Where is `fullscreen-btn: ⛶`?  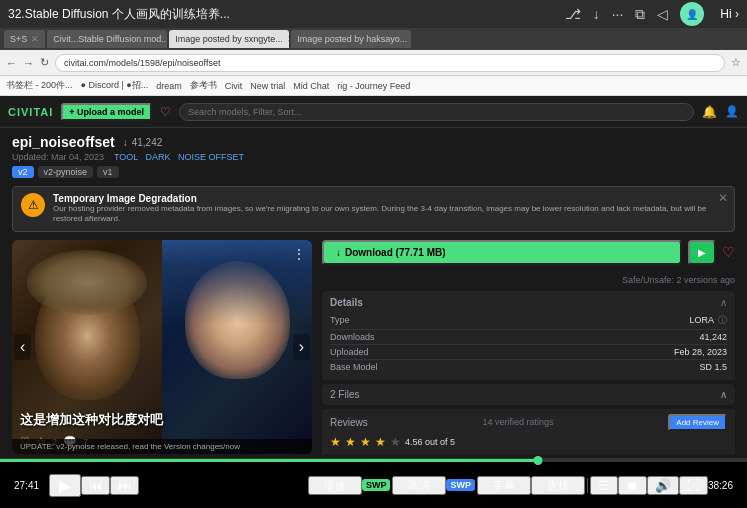
fullscreen-btn: ⛶ is located at coordinates (694, 486).